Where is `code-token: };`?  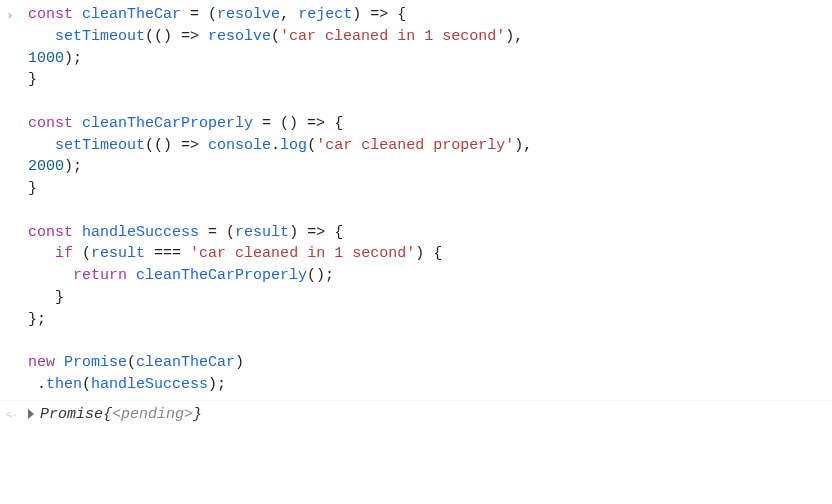 code-token: }; is located at coordinates (37, 320).